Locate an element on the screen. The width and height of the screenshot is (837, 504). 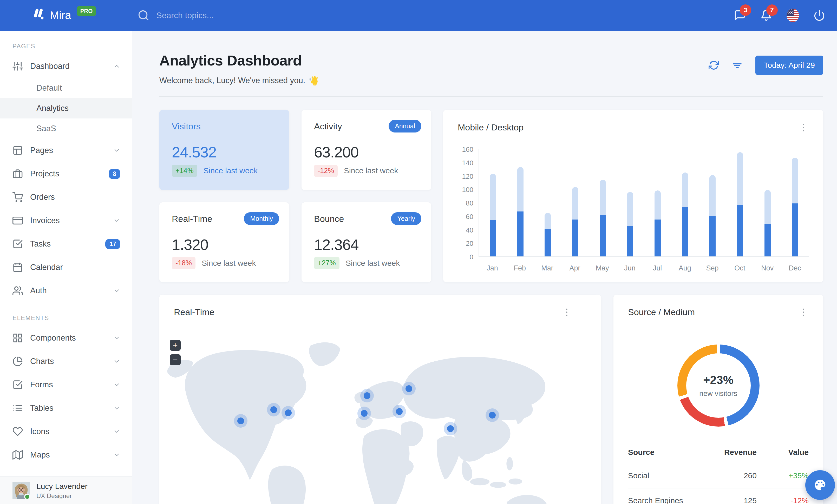
chart-menu-button is located at coordinates (804, 128).